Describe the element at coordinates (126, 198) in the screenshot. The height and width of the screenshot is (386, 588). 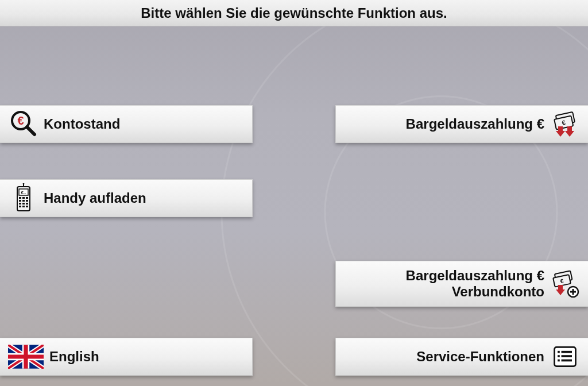
I see `topup-button: €.. Handy aufladen` at that location.